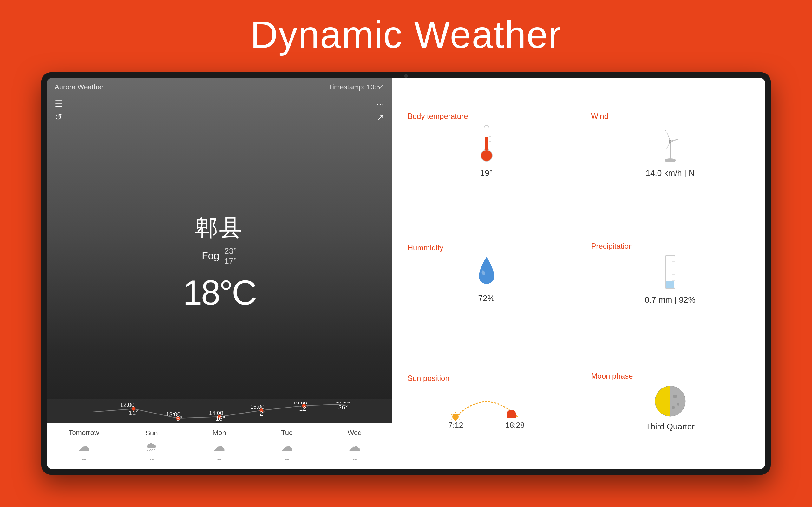 The width and height of the screenshot is (812, 507). What do you see at coordinates (219, 433) in the screenshot?
I see `daily-day-2: Mon` at bounding box center [219, 433].